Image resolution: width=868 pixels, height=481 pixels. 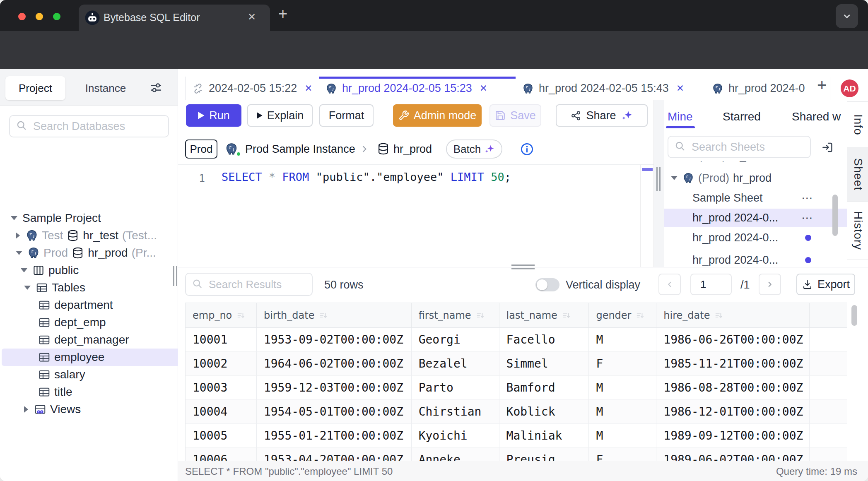 What do you see at coordinates (516, 455) in the screenshot?
I see `table-row: 100061953-04-20T00:00:00ZAnnekePreusigF1…` at bounding box center [516, 455].